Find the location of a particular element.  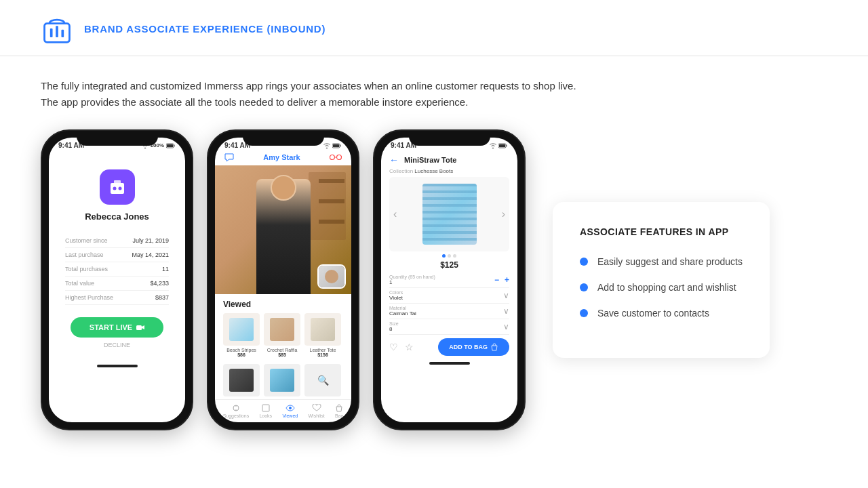

add-to-bag-button: ADD TO BAG is located at coordinates (473, 347).